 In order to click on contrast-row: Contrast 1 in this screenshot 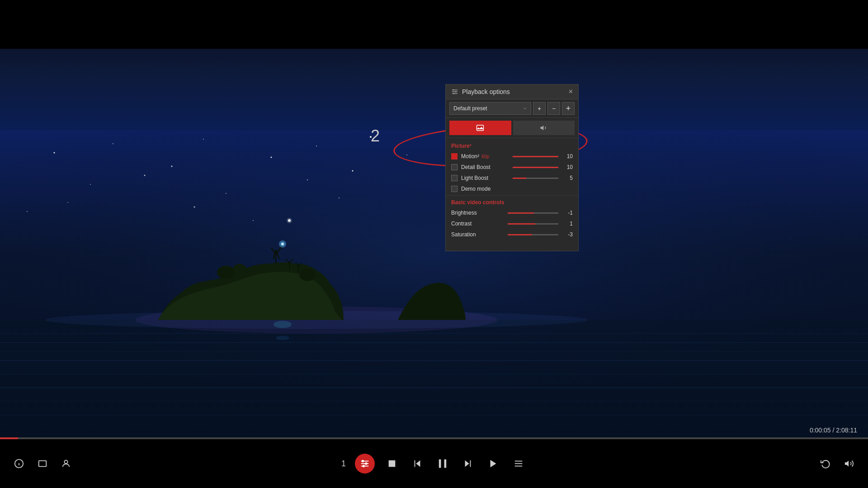, I will do `click(512, 224)`.